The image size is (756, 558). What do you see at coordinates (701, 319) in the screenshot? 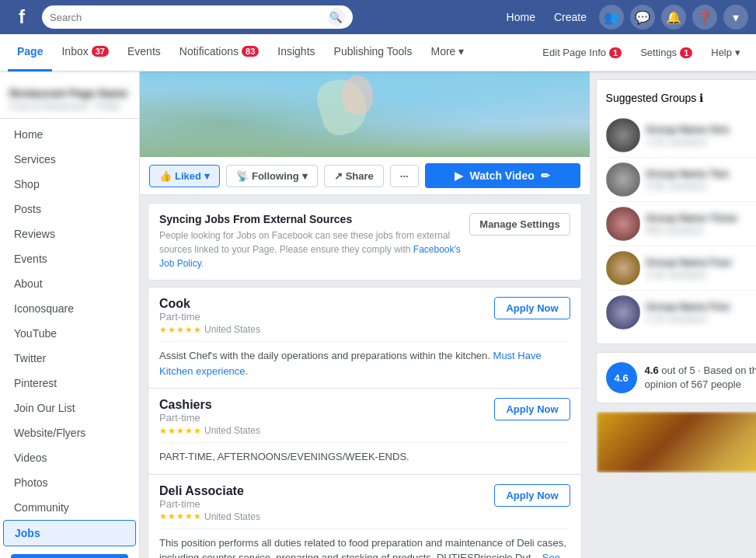
I see `group-meta-5: 2.1K members` at bounding box center [701, 319].